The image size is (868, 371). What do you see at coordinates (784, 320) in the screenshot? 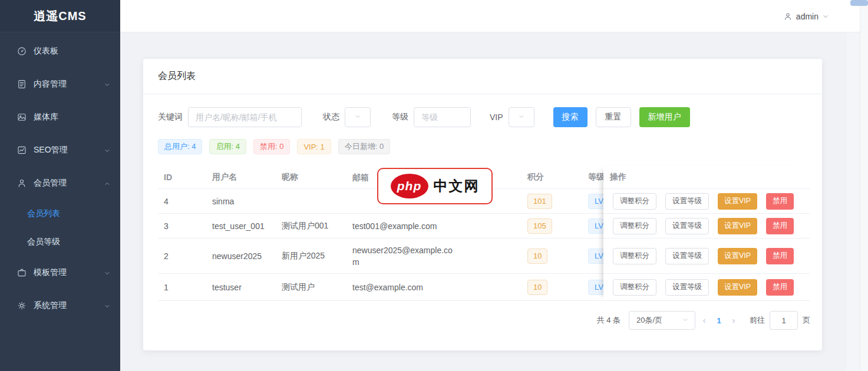
I see `goto-page-input` at bounding box center [784, 320].